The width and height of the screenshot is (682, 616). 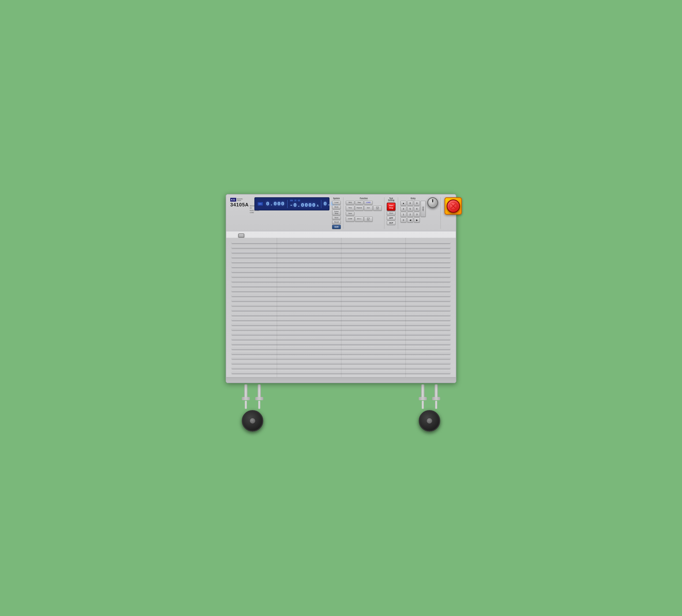 I want to click on display-readings: 0.000 STA ?? LI1 -0.0000 A, so click(x=302, y=204).